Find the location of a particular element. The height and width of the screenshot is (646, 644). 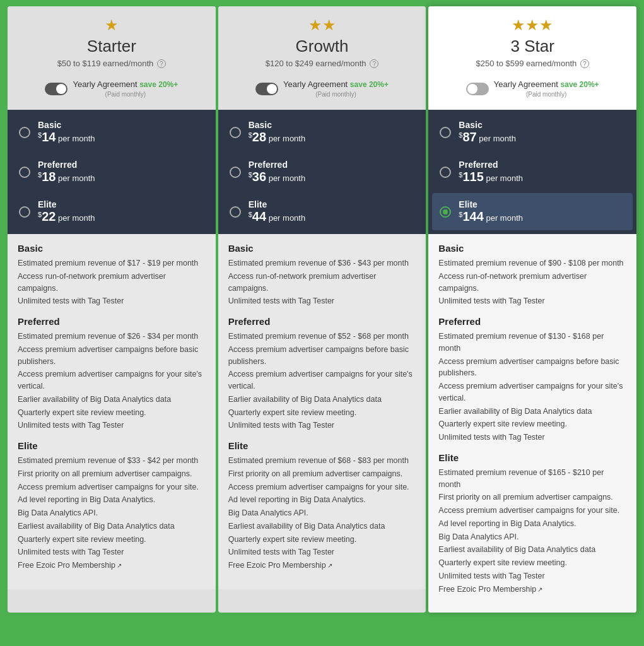

pricing-option-starter-elite: Elite$22 per month is located at coordinates (112, 212).